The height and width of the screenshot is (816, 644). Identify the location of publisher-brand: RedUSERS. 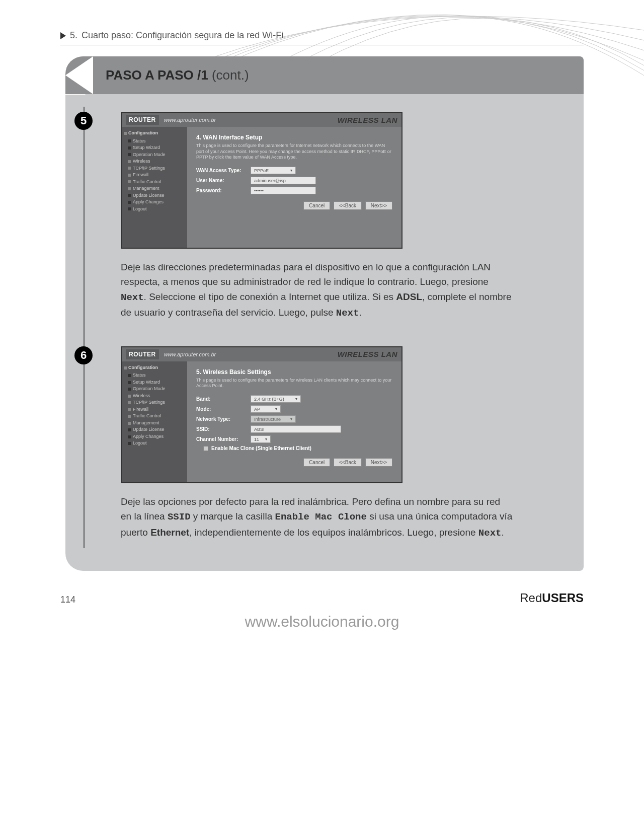
(551, 598).